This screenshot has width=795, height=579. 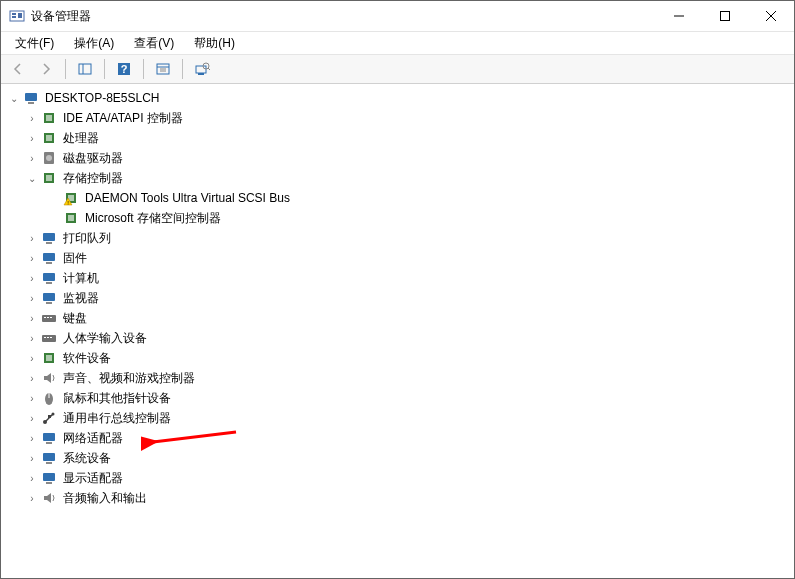 I want to click on tree-category-keyboard: › 键盘, so click(x=398, y=318).